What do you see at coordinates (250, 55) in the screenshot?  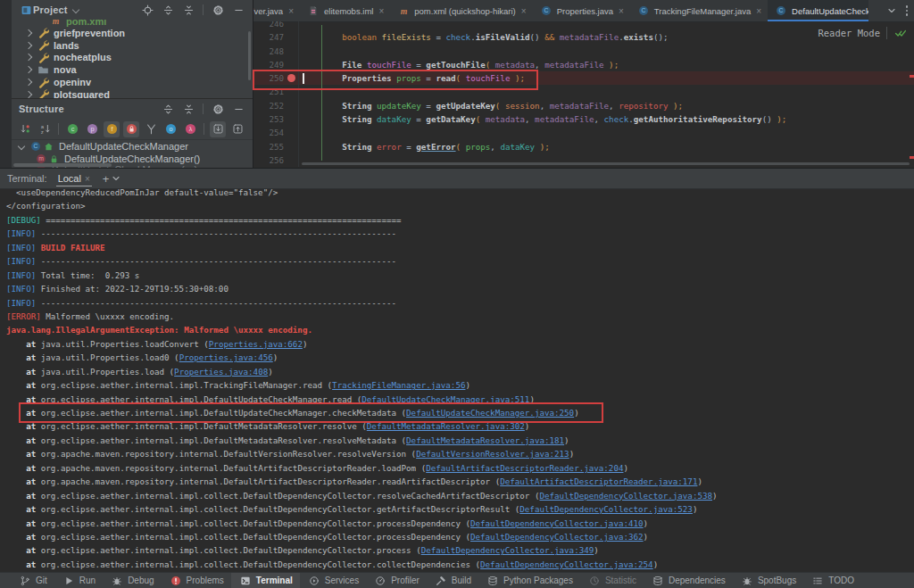 I see `project-scrollbar` at bounding box center [250, 55].